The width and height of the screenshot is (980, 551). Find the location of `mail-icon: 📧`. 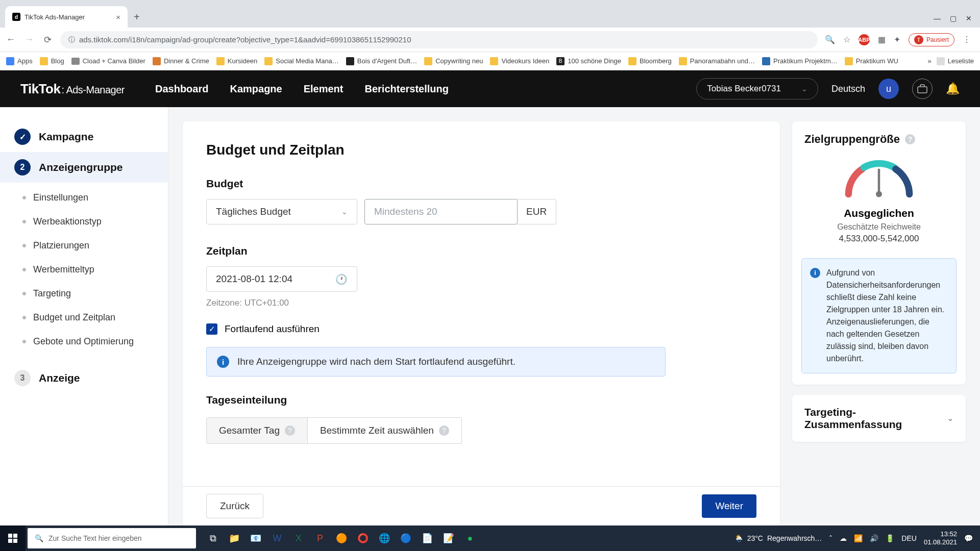

mail-icon: 📧 is located at coordinates (256, 538).